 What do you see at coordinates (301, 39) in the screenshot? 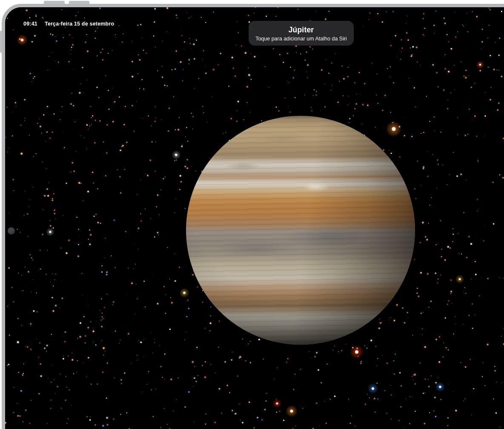
I see `siri-suggestion-hint: Toque para adicionar um Atalho da Siri` at bounding box center [301, 39].